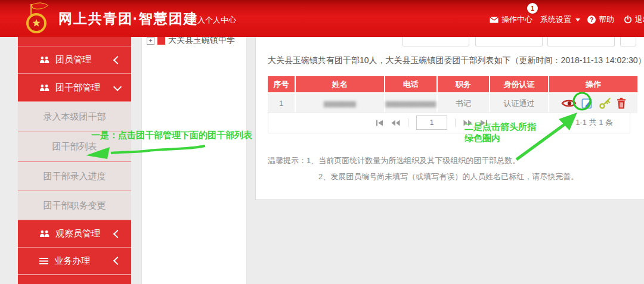 Image resolution: width=644 pixels, height=284 pixels. I want to click on personal-center-link: 进入个人中心, so click(213, 20).